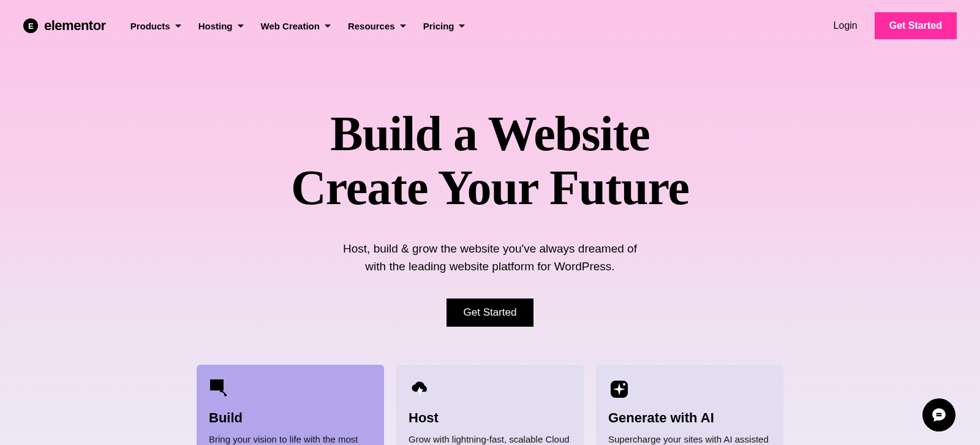 The image size is (980, 445). What do you see at coordinates (445, 26) in the screenshot?
I see `nav-pricing: Pricing` at bounding box center [445, 26].